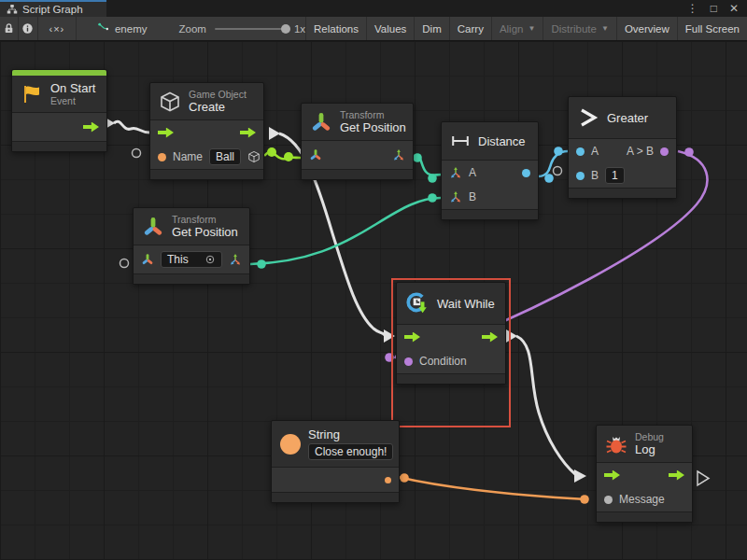 The image size is (747, 560). Describe the element at coordinates (492, 488) in the screenshot. I see `wire-string-to-message` at that location.